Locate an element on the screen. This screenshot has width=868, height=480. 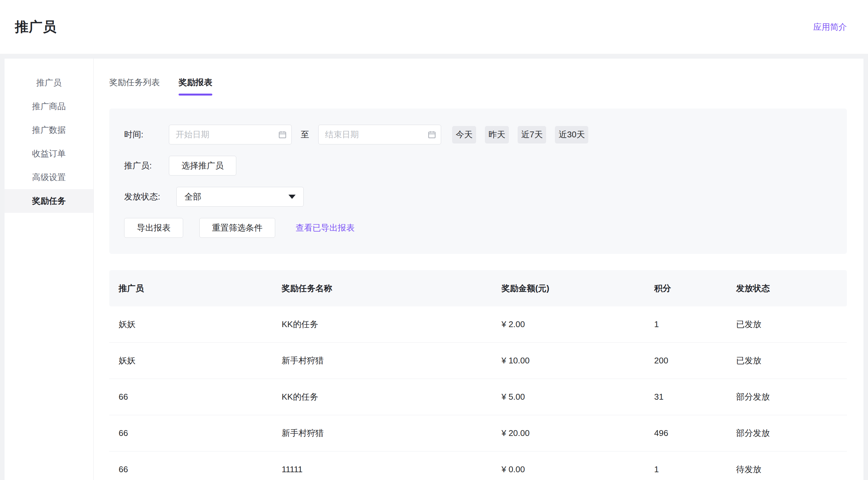
quick-range-30days: 近30天 is located at coordinates (571, 135).